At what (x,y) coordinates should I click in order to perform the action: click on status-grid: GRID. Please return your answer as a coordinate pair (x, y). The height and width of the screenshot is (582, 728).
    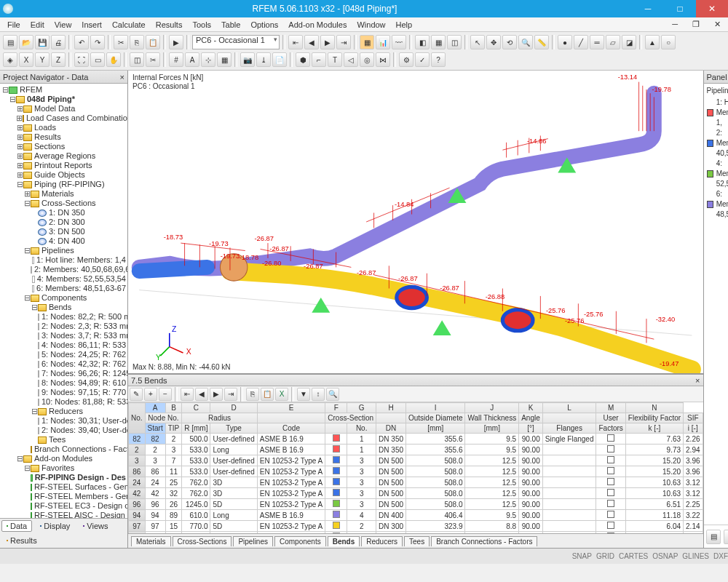
    Looking at the image, I should click on (606, 556).